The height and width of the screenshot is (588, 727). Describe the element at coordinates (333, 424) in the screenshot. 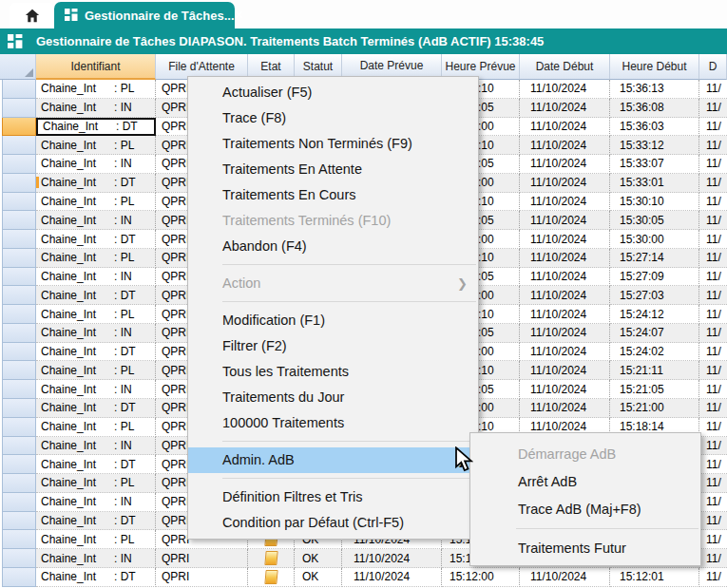

I see `menu-item-100000-traitements: 100000 Traitements` at that location.